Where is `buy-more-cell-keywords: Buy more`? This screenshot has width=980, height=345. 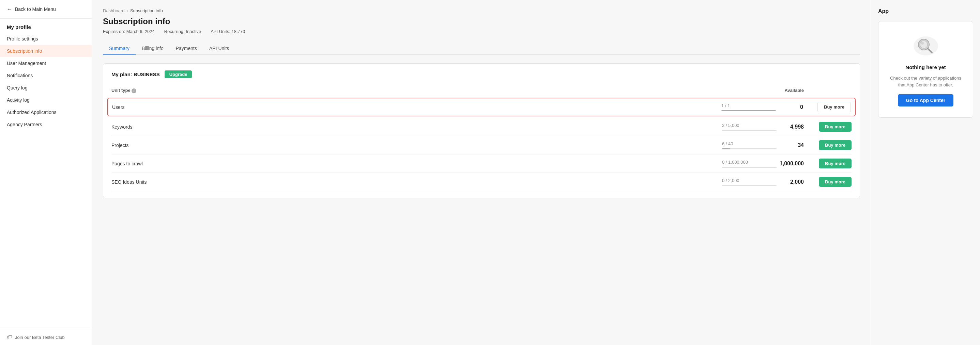 buy-more-cell-keywords: Buy more is located at coordinates (831, 127).